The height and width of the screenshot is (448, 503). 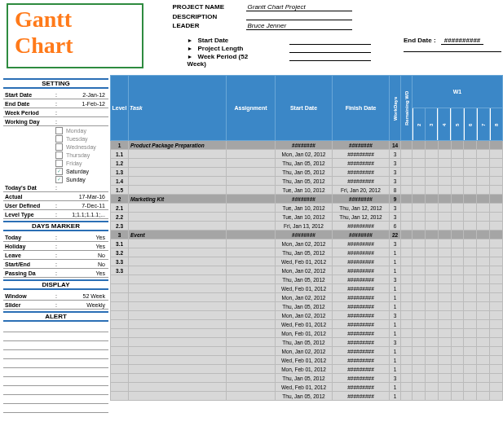 I want to click on col-task: Task, so click(x=178, y=108).